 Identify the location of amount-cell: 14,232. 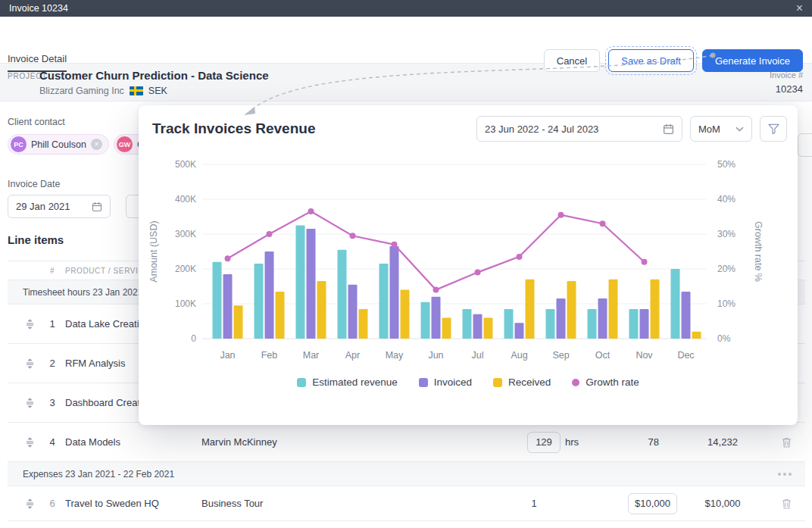
(723, 442).